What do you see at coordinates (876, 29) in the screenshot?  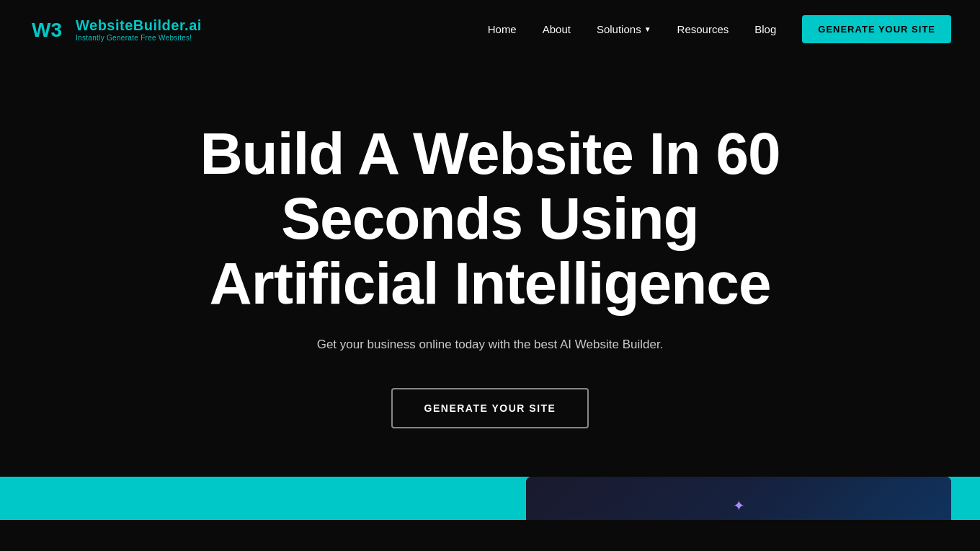 I see `nav-cta-button: GENERATE YOUR SITE` at bounding box center [876, 29].